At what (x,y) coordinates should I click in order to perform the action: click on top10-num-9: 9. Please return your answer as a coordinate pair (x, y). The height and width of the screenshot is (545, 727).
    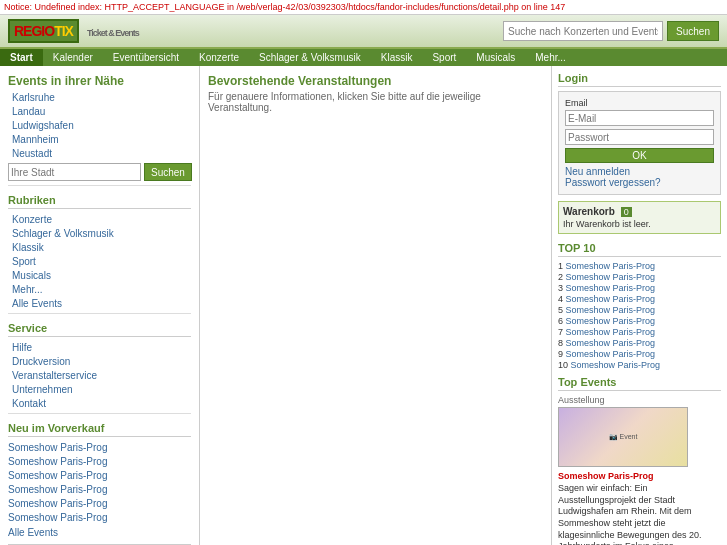
    Looking at the image, I should click on (562, 354).